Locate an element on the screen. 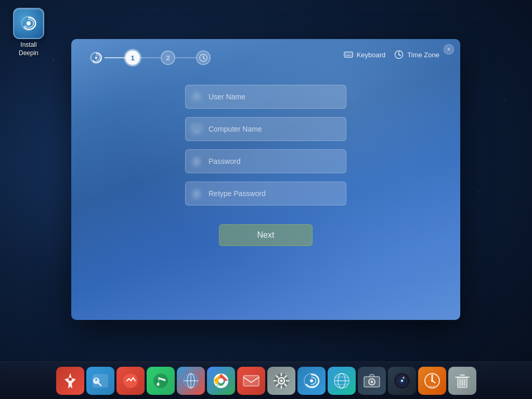 Image resolution: width=532 pixels, height=399 pixels. timezone-button: Time Zone is located at coordinates (417, 55).